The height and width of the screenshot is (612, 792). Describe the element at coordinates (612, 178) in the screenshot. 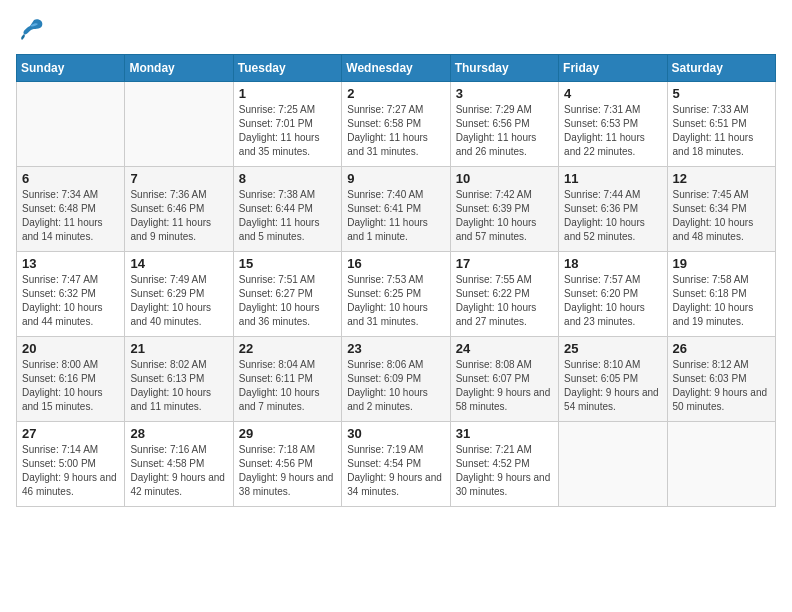

I see `day-number: 11` at that location.